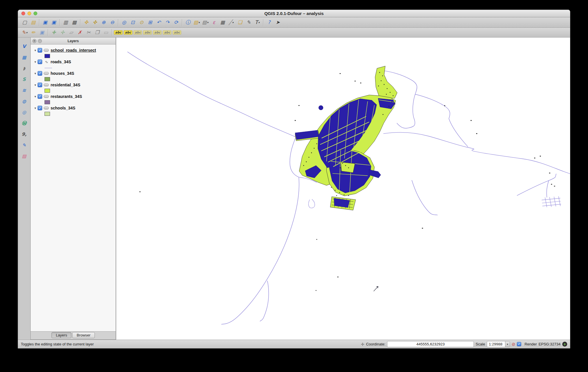  What do you see at coordinates (40, 41) in the screenshot?
I see `panel-float-button: ◦` at bounding box center [40, 41].